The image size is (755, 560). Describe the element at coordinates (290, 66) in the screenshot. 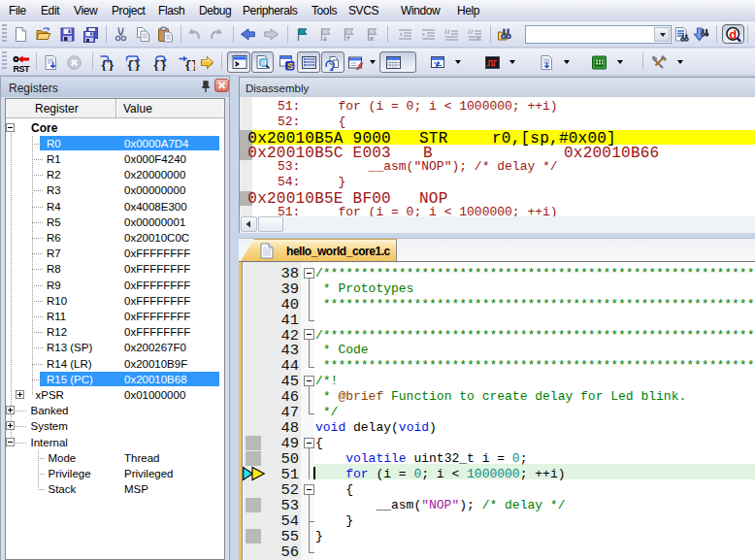

I see `svg-text: S` at that location.